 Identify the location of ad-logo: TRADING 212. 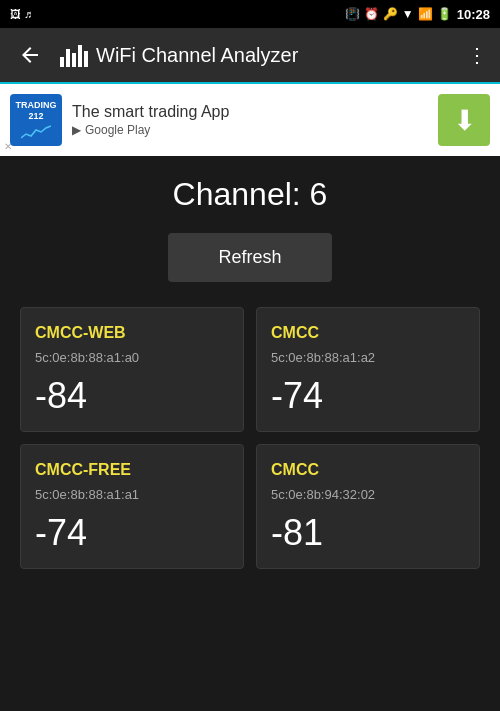
(36, 120).